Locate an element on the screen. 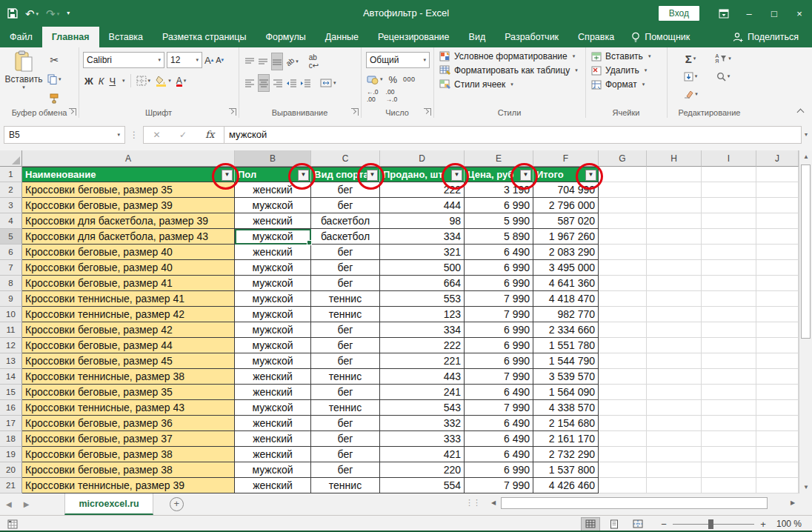 The height and width of the screenshot is (532, 812). cell: 554 is located at coordinates (422, 486).